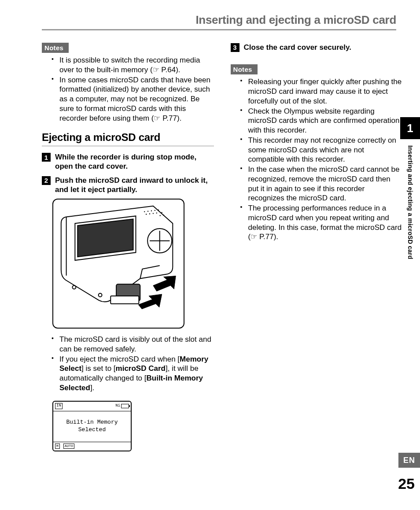  I want to click on screen-memory-indicator: IN, so click(59, 406).